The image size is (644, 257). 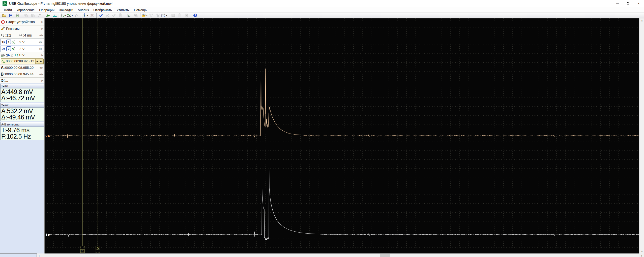 I want to click on trigger-expand-arrow: ▶, so click(x=42, y=55).